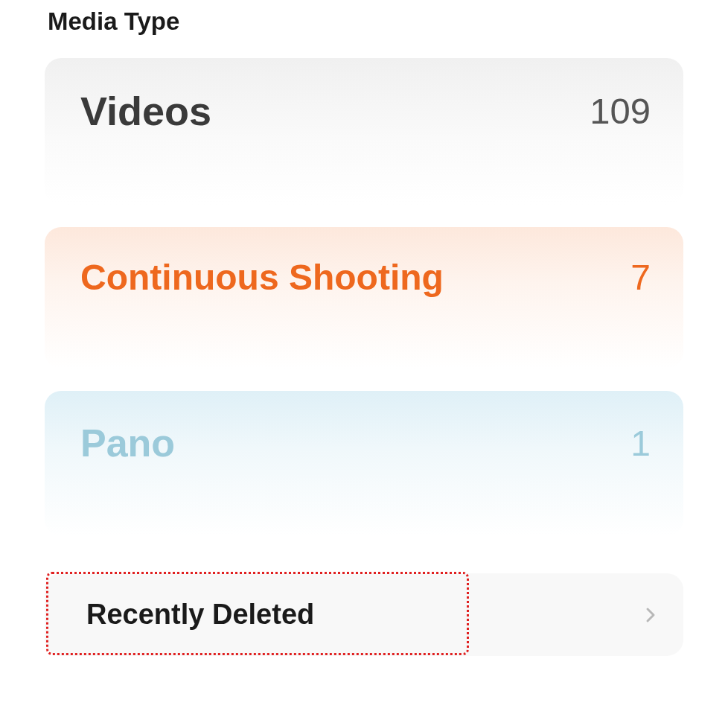  I want to click on media-label-continuous: Continuous Shooting, so click(262, 277).